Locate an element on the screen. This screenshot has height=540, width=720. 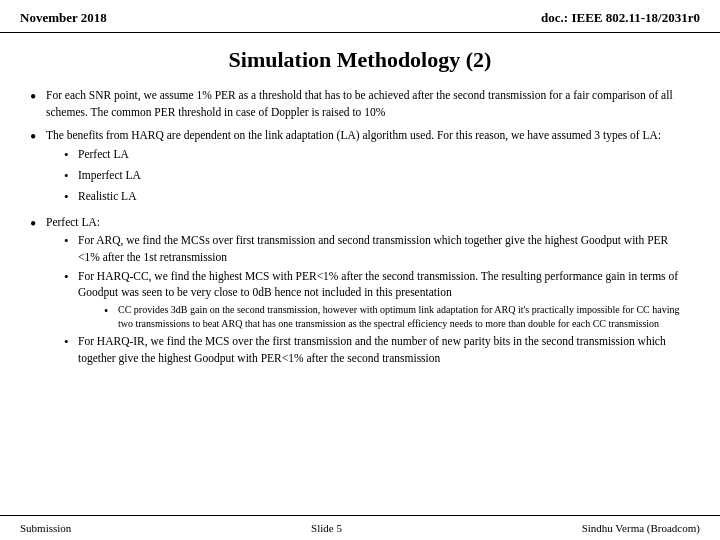
sub-sym-3-2: • is located at coordinates (71, 278).